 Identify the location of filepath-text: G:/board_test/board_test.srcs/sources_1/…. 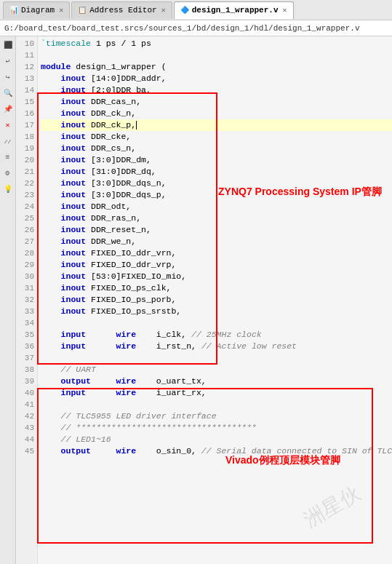
(182, 28).